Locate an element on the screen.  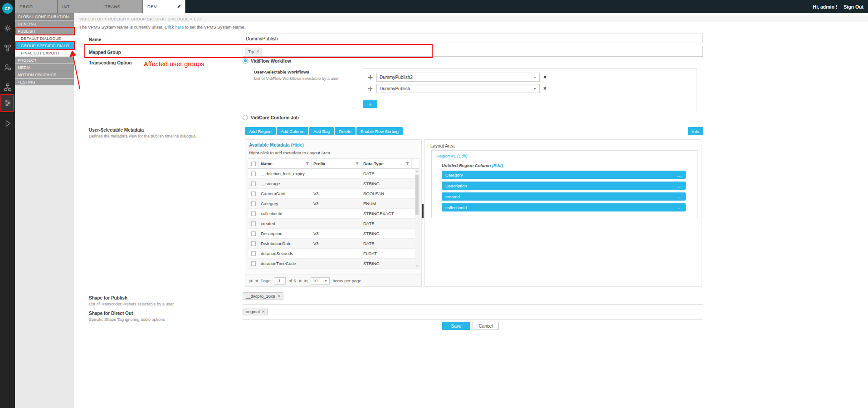
header-prefix: Prefix is located at coordinates (336, 163).